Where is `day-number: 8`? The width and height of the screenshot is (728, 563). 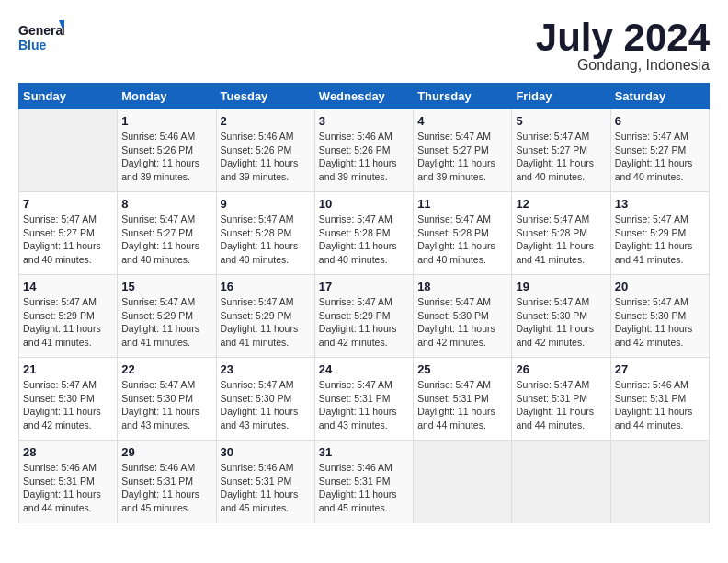
day-number: 8 is located at coordinates (166, 204).